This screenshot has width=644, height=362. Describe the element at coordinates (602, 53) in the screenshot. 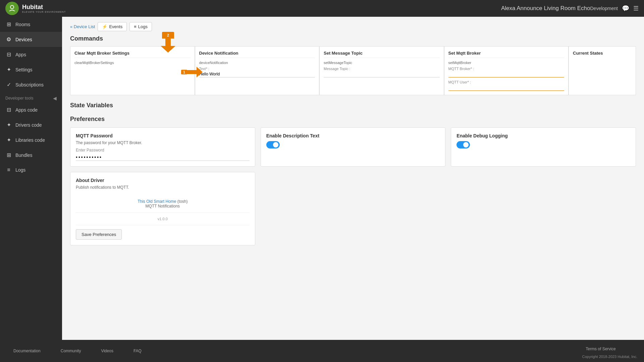

I see `current-states-title: Current States` at that location.